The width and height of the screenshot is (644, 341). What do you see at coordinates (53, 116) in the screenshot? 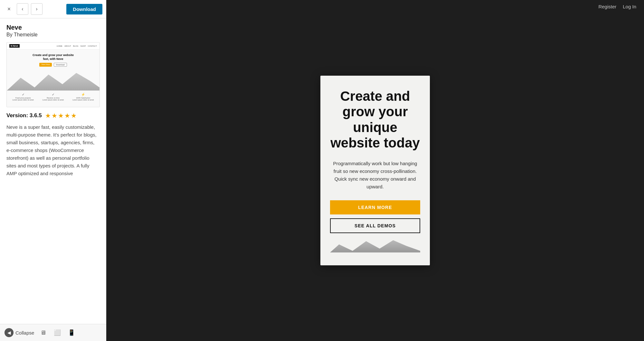
I see `version-rating: Version: 3.6.5 ★ ★ ★ ★ ★` at bounding box center [53, 116].